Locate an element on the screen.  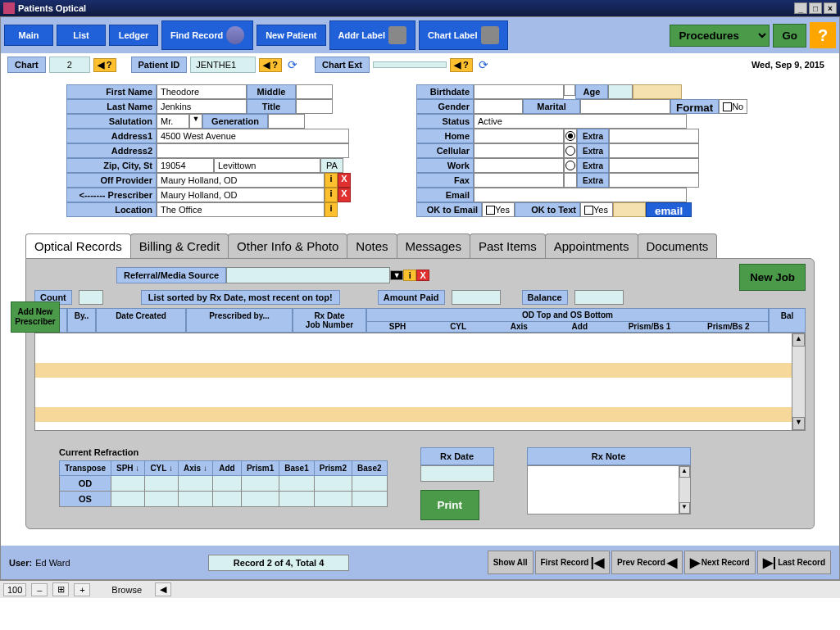
tab-notes: Notes is located at coordinates (372, 246).